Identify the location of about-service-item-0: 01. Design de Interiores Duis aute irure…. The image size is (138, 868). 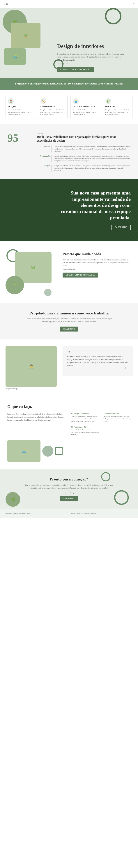
(85, 418).